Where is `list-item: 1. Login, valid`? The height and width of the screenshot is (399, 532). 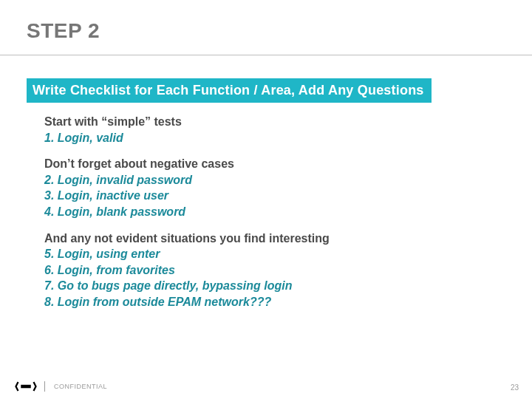
list-item: 1. Login, valid is located at coordinates (266, 138).